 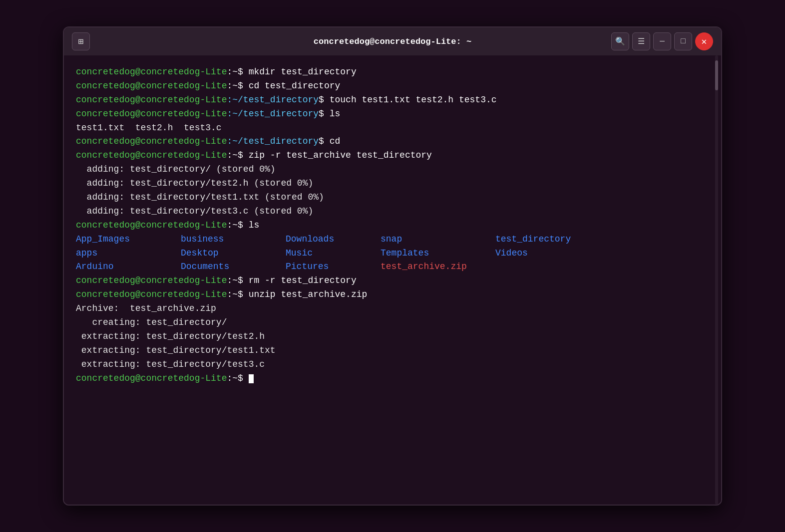 I want to click on terminal-line: adding: test_directory/ (stored 0%), so click(x=392, y=170).